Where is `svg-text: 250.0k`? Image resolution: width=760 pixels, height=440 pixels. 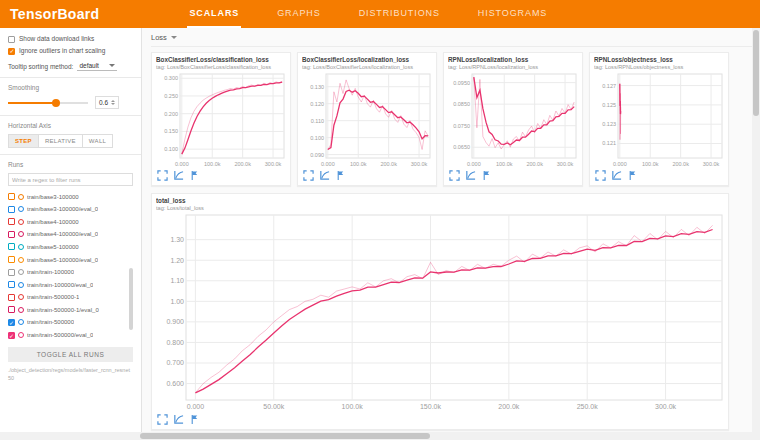
svg-text: 250.0k is located at coordinates (588, 406).